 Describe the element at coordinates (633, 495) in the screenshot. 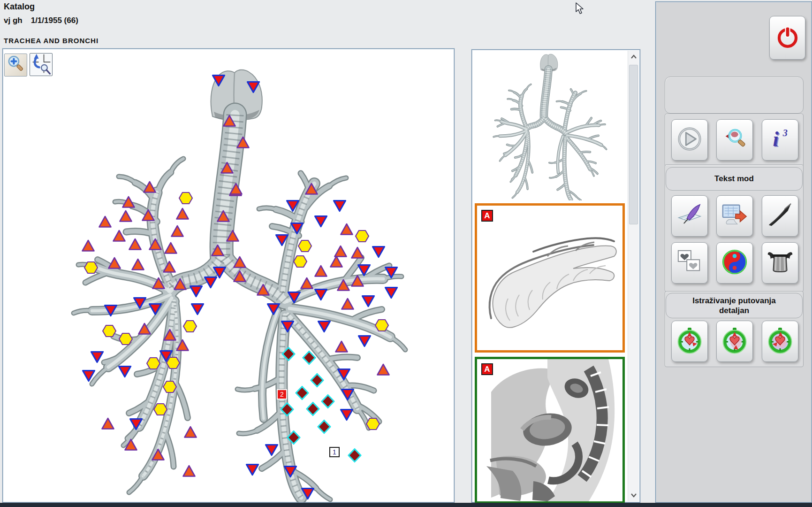

I see `scroll-down-button` at that location.